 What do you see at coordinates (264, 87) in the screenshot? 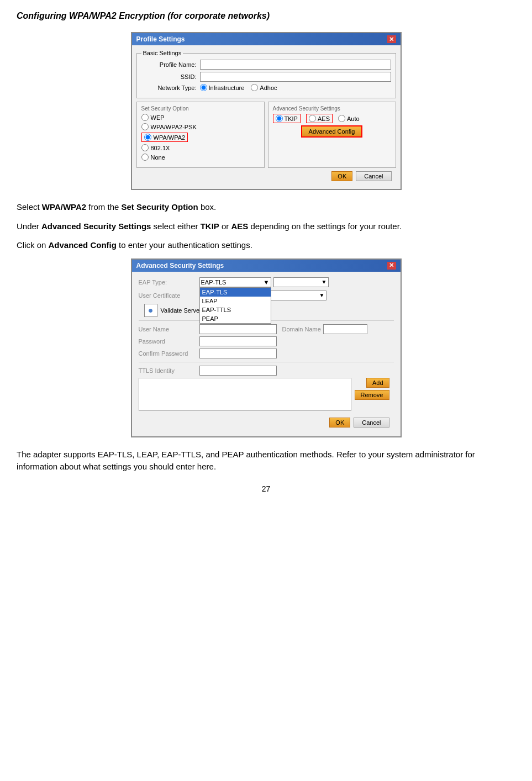
I see `adhoc-option: Adhoc` at bounding box center [264, 87].